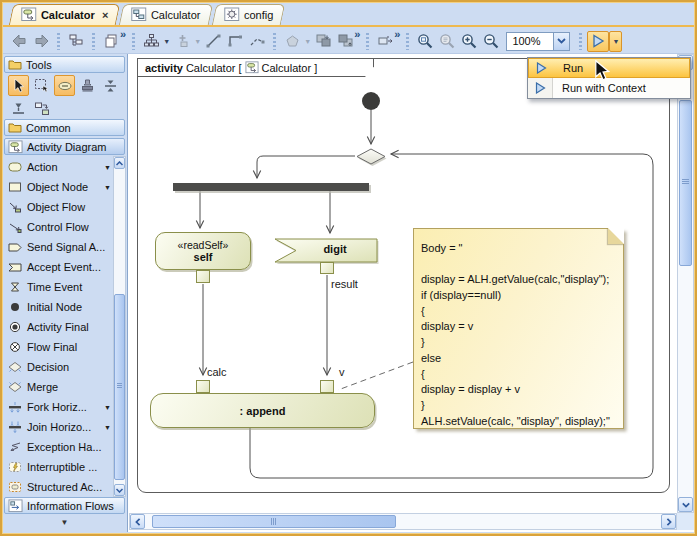  Describe the element at coordinates (203, 276) in the screenshot. I see `self-output-pin` at that location.